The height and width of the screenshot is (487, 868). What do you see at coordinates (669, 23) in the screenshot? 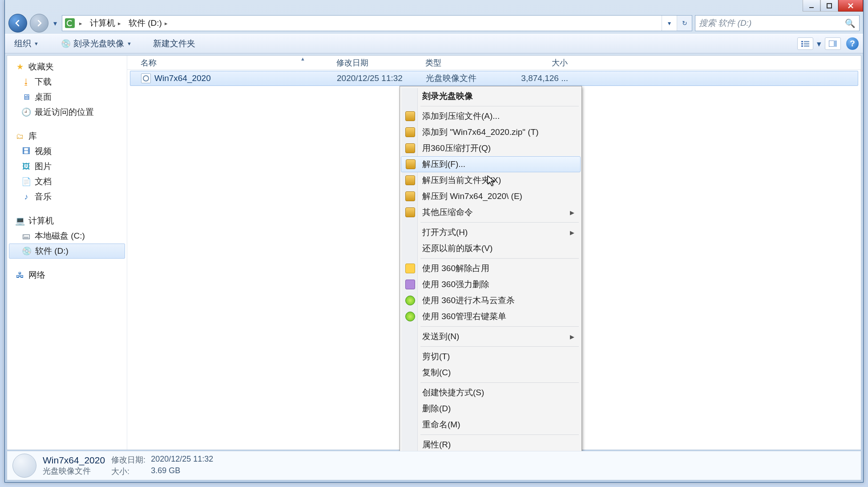
I see `address-dropdown: ▾` at bounding box center [669, 23].